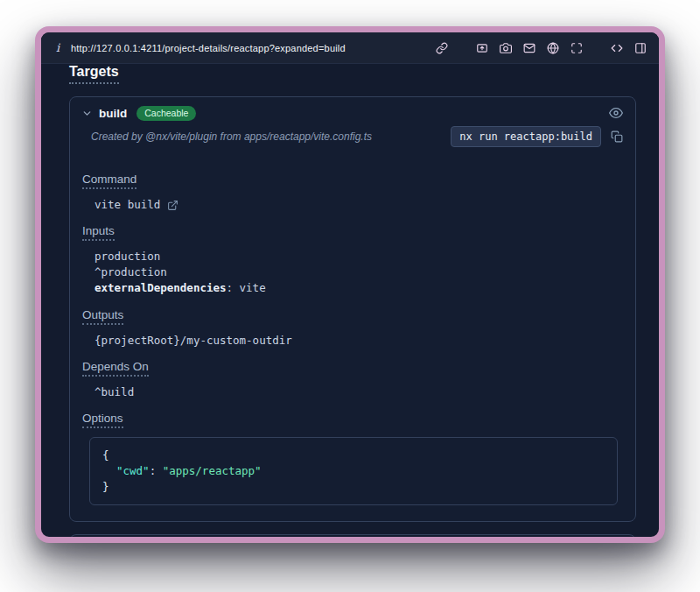  Describe the element at coordinates (133, 471) in the screenshot. I see `json-key: "cwd"` at that location.